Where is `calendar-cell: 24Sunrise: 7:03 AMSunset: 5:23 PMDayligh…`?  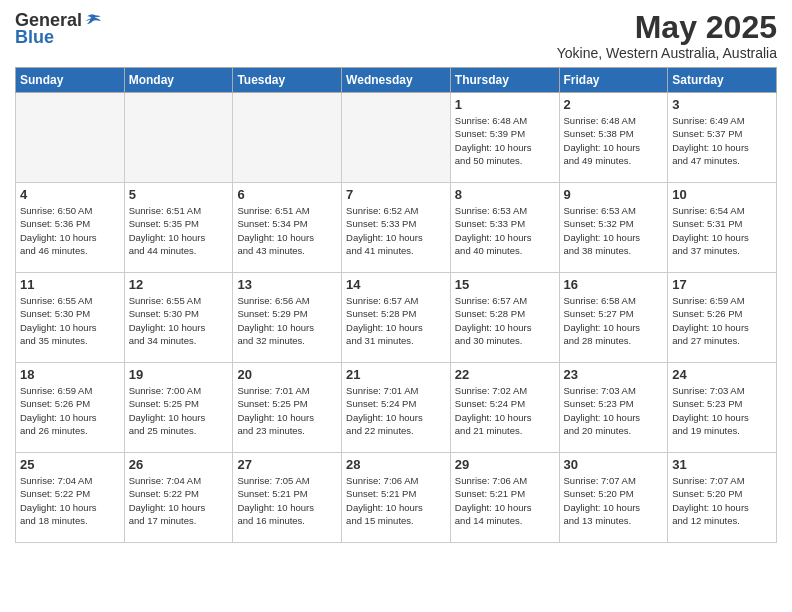
calendar-cell: 24Sunrise: 7:03 AMSunset: 5:23 PMDayligh… is located at coordinates (722, 408).